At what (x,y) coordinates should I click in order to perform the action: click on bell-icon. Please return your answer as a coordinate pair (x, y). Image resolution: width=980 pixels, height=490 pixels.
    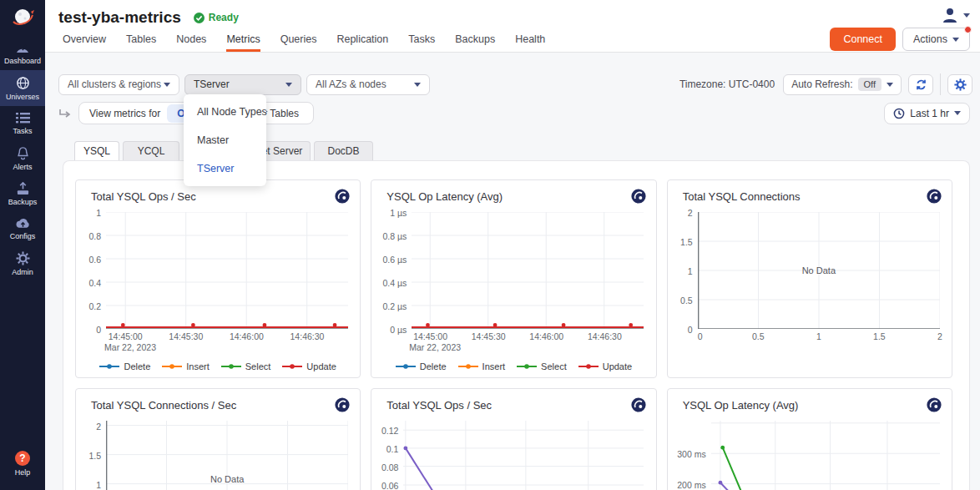
    Looking at the image, I should click on (23, 154).